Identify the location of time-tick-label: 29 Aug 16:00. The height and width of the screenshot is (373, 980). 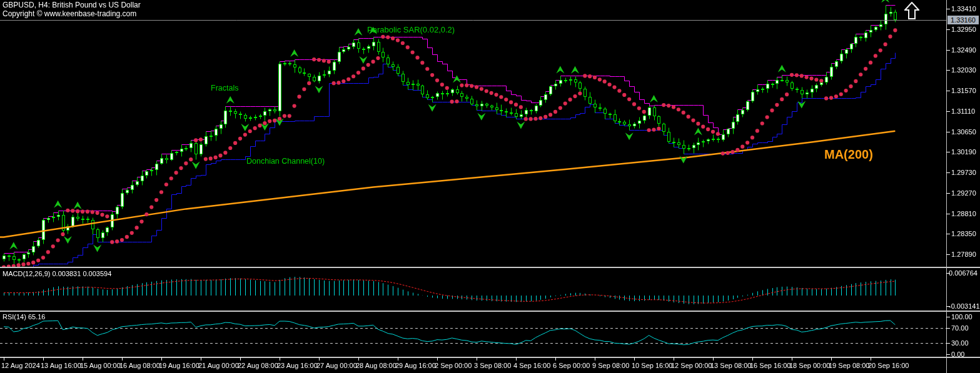
(415, 366).